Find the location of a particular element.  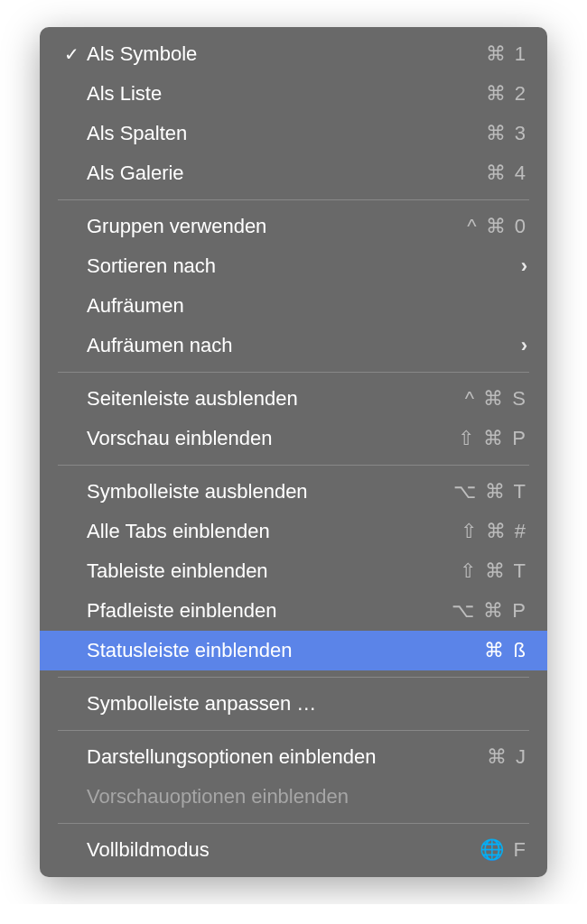

menu-item-sort-by: Sortieren nach › is located at coordinates (294, 266).